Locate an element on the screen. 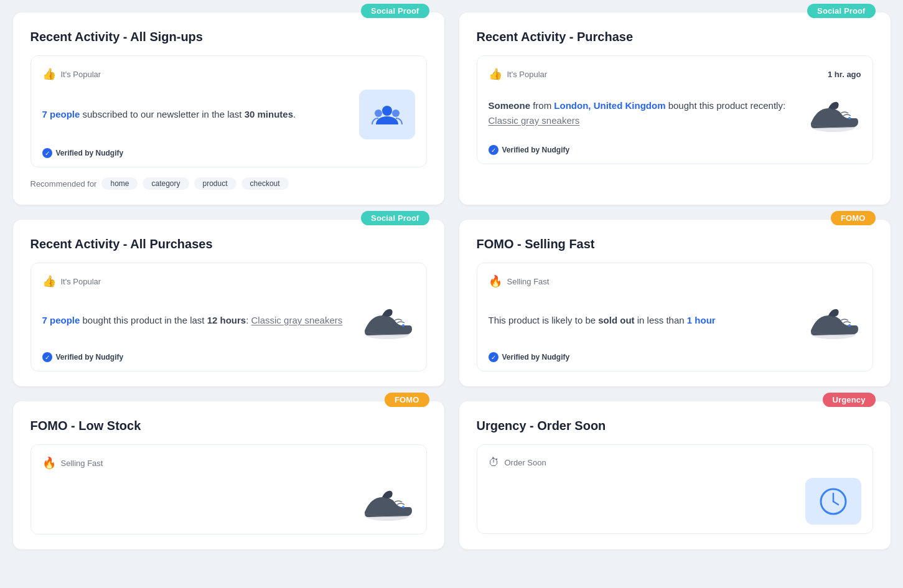 This screenshot has height=588, width=903. card-title-purchase: Recent Activity - Purchase is located at coordinates (675, 37).